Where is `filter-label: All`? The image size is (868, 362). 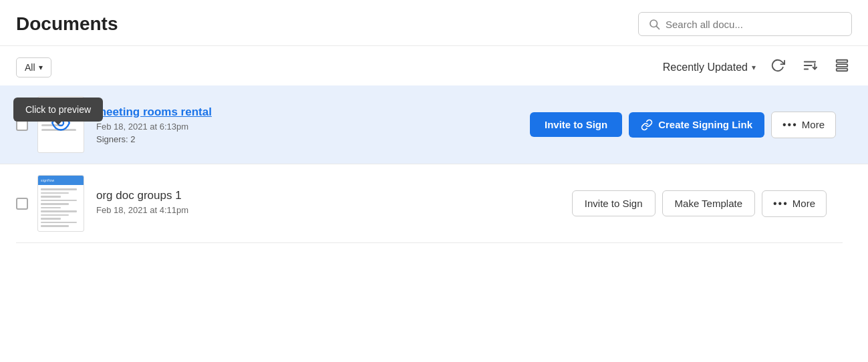 filter-label: All is located at coordinates (30, 67).